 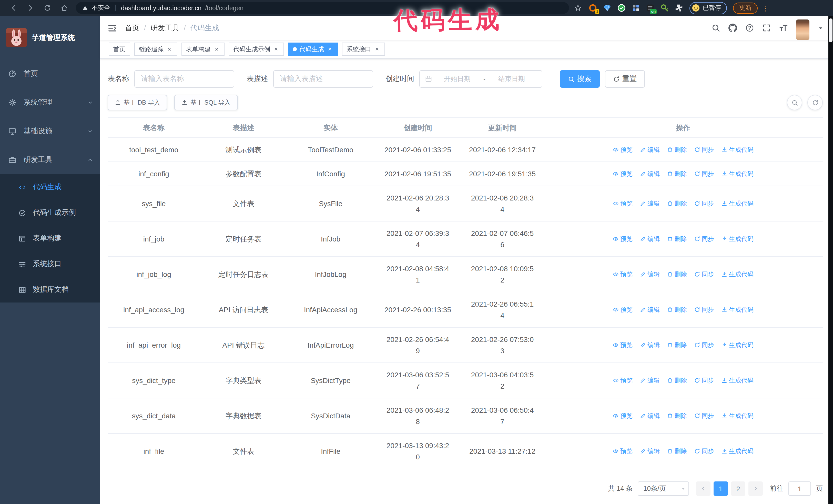 What do you see at coordinates (716, 28) in the screenshot?
I see `search-icon` at bounding box center [716, 28].